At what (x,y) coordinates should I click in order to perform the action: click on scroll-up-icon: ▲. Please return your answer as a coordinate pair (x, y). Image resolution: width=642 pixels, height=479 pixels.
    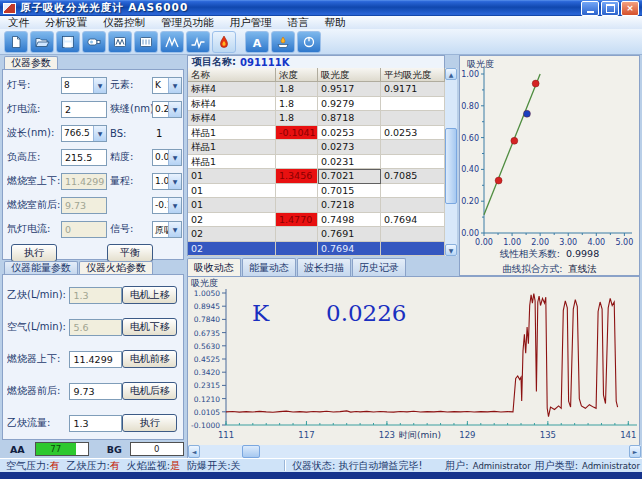
    Looking at the image, I should click on (451, 74).